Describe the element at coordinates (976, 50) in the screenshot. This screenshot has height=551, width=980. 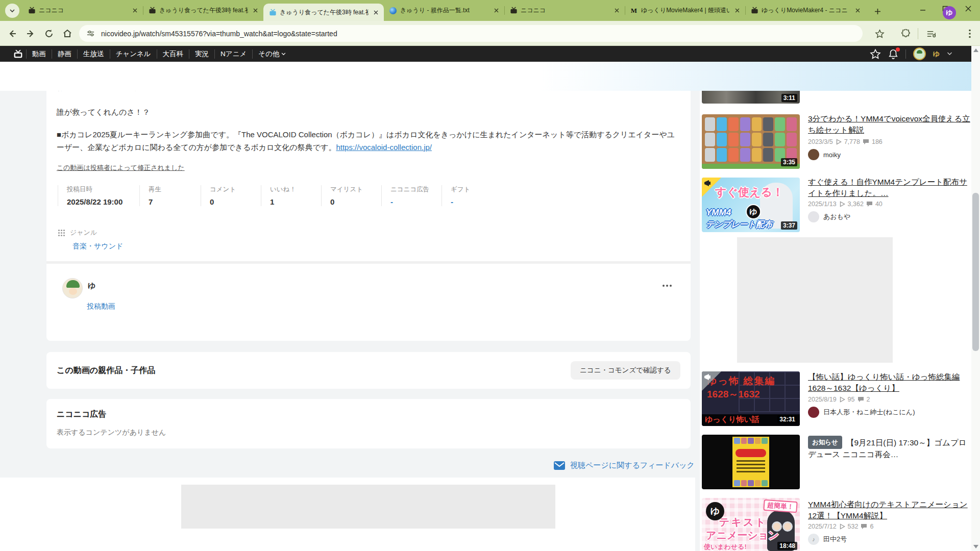
I see `scroll-up-arrow` at that location.